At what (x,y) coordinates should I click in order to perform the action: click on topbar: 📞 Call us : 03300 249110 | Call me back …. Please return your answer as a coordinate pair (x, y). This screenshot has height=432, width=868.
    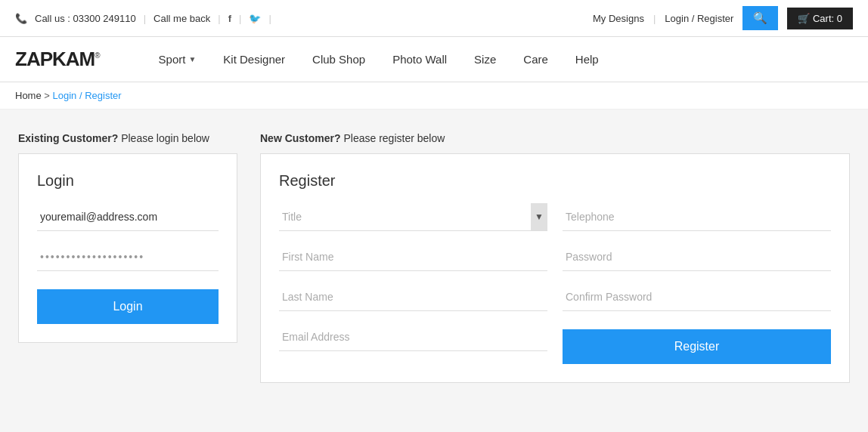
    Looking at the image, I should click on (434, 18).